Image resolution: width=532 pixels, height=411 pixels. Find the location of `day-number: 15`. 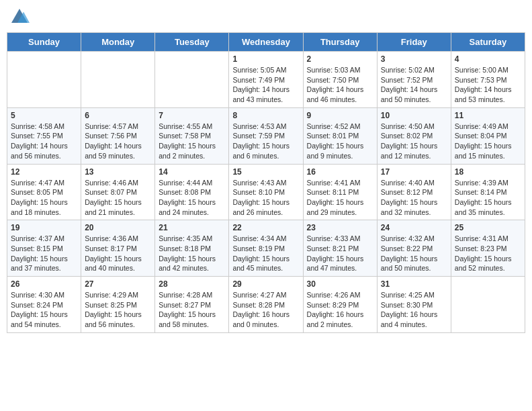

day-number: 15 is located at coordinates (266, 172).